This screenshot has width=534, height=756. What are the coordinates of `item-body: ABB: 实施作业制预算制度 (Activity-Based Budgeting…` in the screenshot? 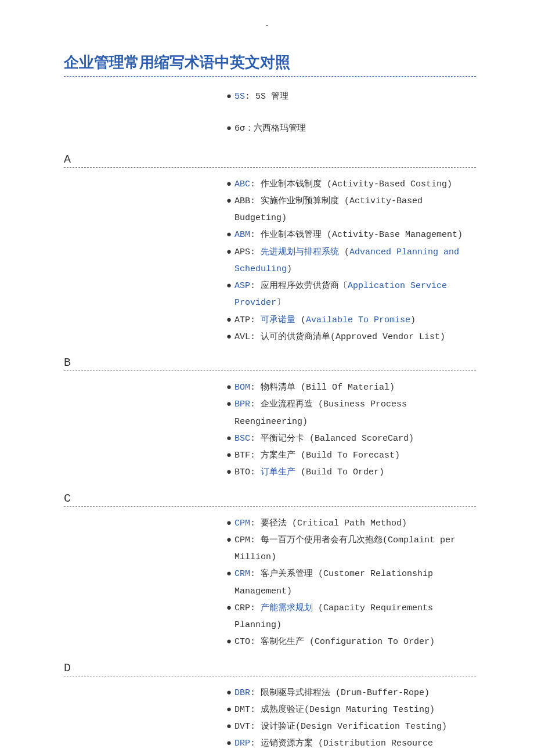 It's located at (353, 210).